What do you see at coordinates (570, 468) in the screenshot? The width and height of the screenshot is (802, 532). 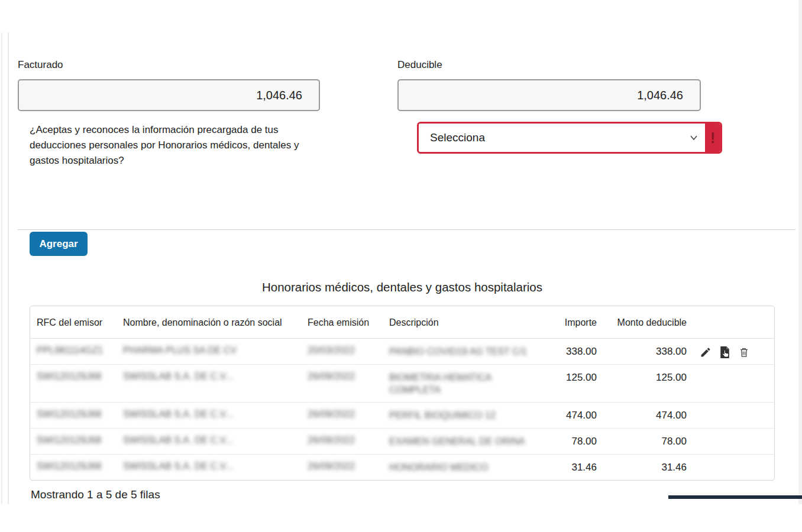 I see `cell-importe: 31.46` at bounding box center [570, 468].